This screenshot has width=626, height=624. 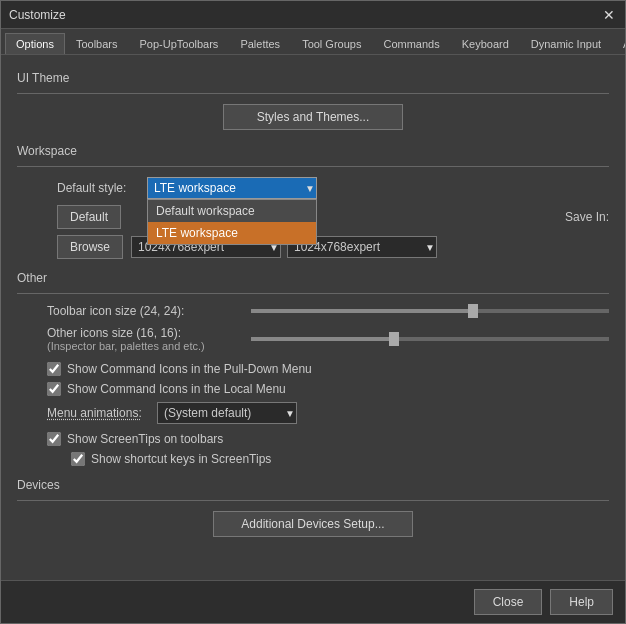 I want to click on ui-theme-label: UI Theme, so click(x=313, y=78).